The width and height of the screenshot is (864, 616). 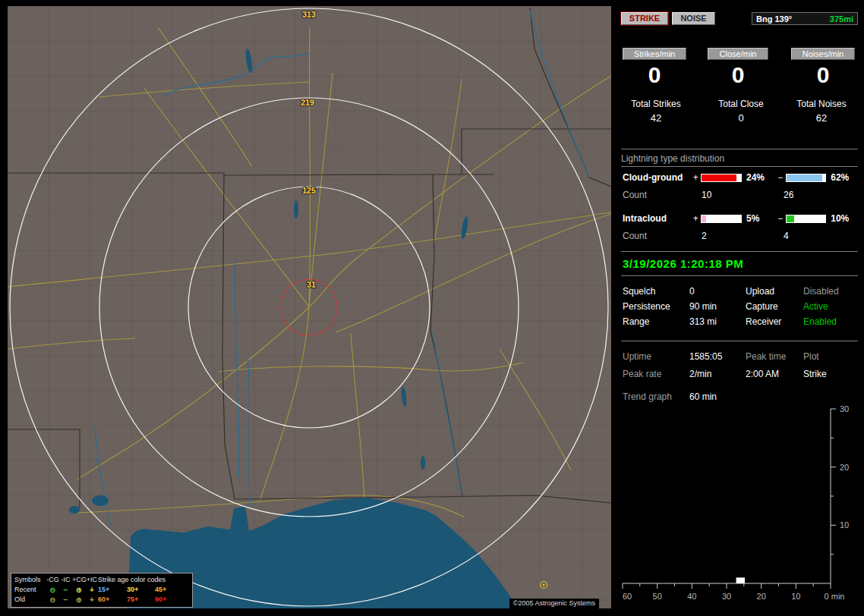 What do you see at coordinates (805, 18) in the screenshot?
I see `bearing-readout: Bng 139° 375mi` at bounding box center [805, 18].